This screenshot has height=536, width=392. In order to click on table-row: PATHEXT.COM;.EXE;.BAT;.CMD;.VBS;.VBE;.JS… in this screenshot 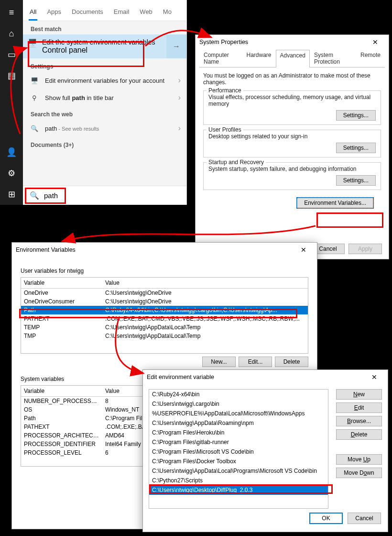, I will do `click(164, 319)`.